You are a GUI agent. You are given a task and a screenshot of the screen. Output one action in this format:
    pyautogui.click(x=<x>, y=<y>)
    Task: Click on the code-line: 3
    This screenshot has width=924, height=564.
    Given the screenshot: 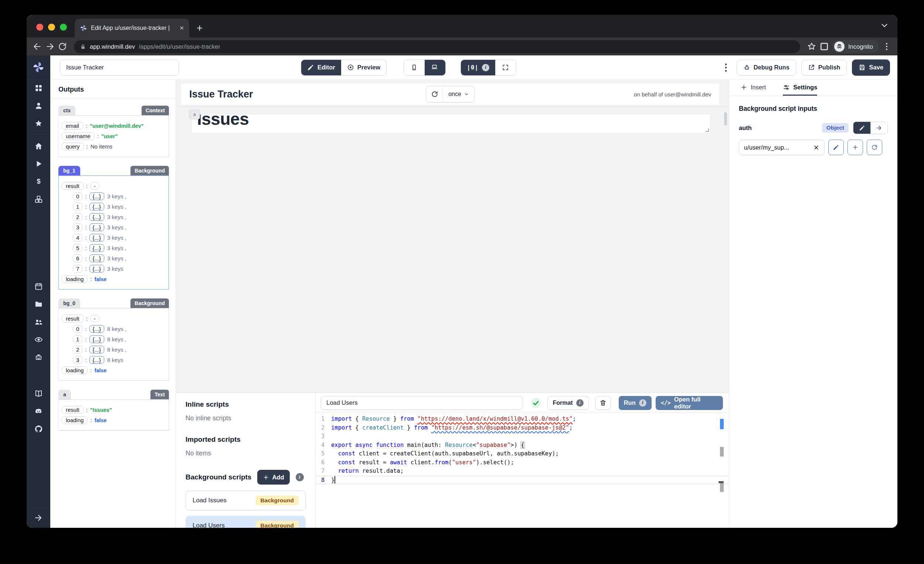 What is the action you would take?
    pyautogui.click(x=522, y=437)
    